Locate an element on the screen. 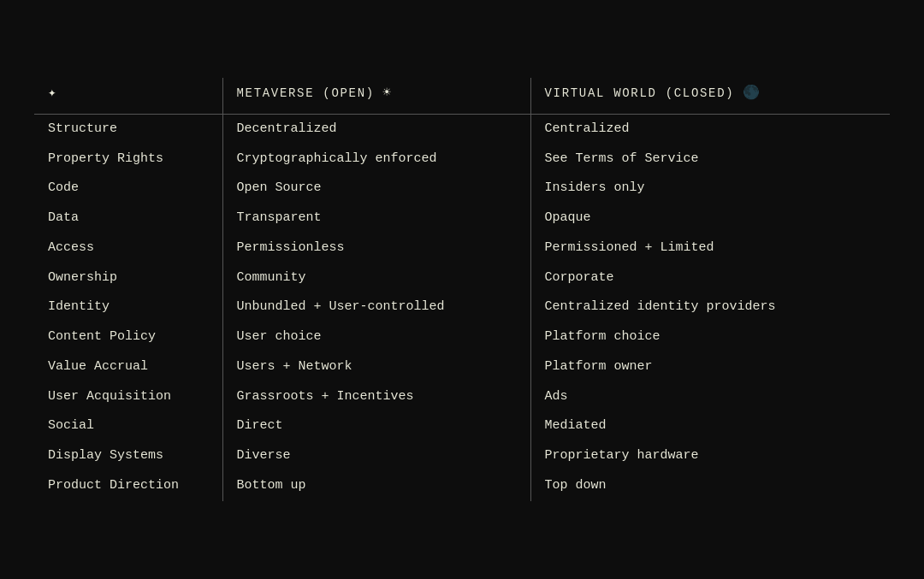 The height and width of the screenshot is (579, 924). metaverse-cell: Grassroots + Incentives is located at coordinates (376, 397).